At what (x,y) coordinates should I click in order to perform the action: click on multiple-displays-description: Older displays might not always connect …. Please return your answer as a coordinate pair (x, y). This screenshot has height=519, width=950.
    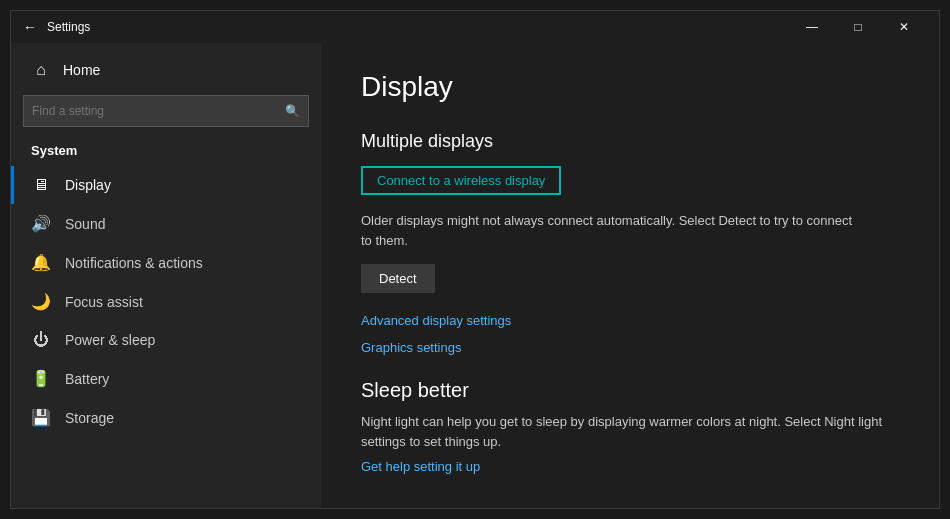
    Looking at the image, I should click on (611, 230).